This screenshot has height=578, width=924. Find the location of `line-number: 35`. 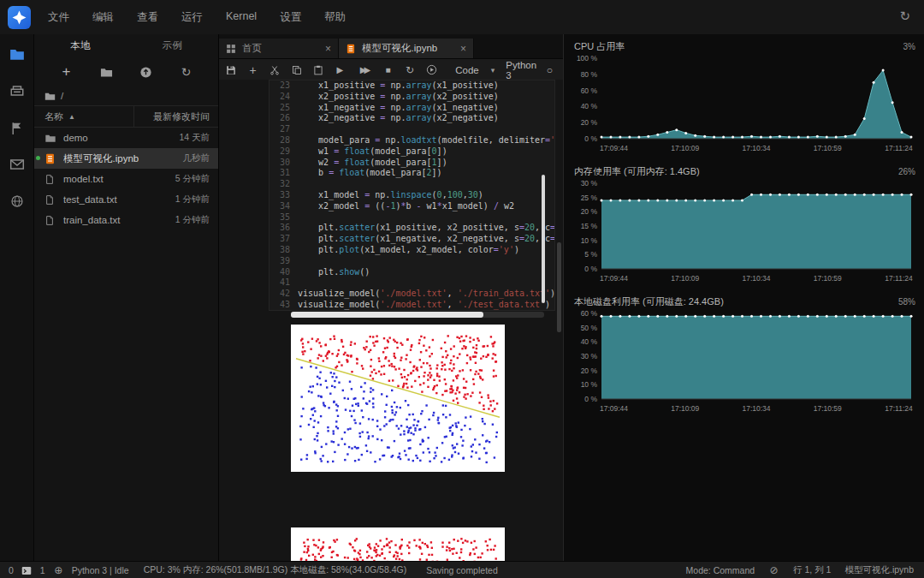

line-number: 35 is located at coordinates (284, 217).